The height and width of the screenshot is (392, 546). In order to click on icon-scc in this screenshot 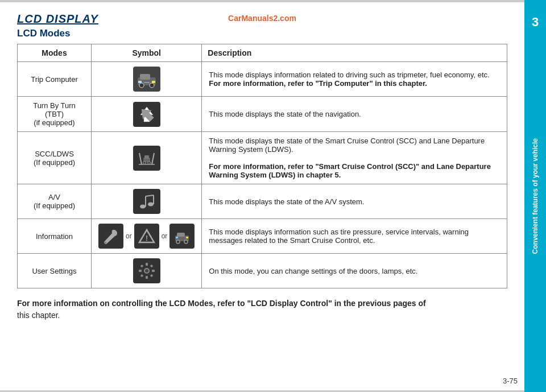, I will do `click(147, 158)`.